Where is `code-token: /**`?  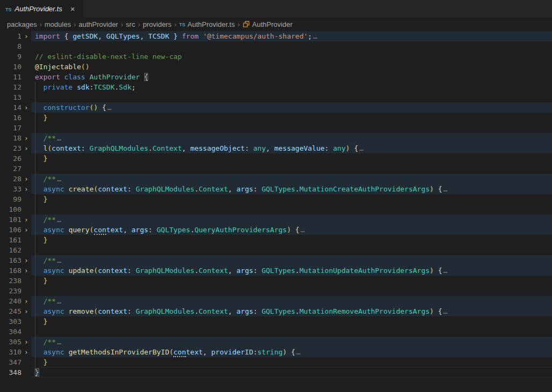 code-token: /** is located at coordinates (45, 261).